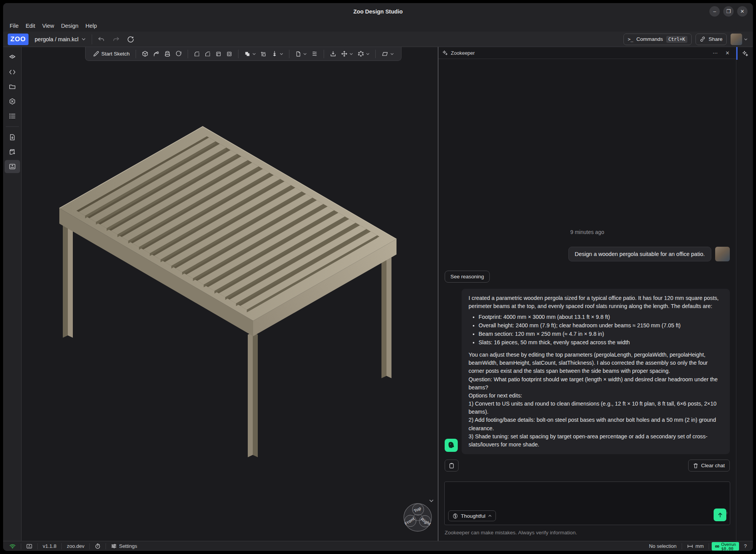 The width and height of the screenshot is (756, 554). I want to click on undo-button, so click(101, 39).